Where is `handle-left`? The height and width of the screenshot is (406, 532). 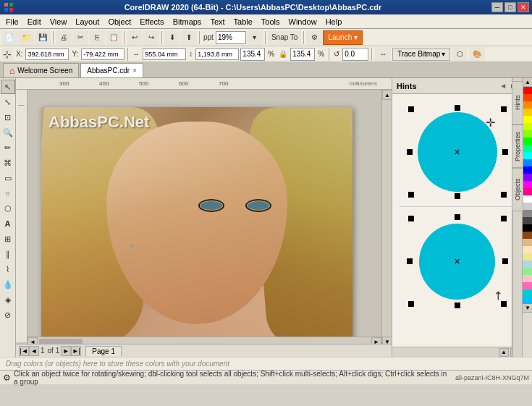 handle-left is located at coordinates (410, 152).